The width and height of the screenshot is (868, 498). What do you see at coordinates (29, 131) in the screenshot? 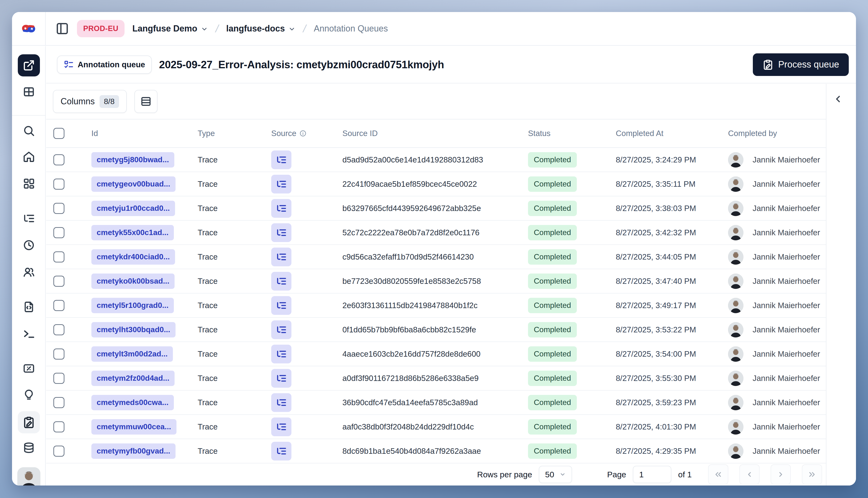
I see `sidebar-item-search` at bounding box center [29, 131].